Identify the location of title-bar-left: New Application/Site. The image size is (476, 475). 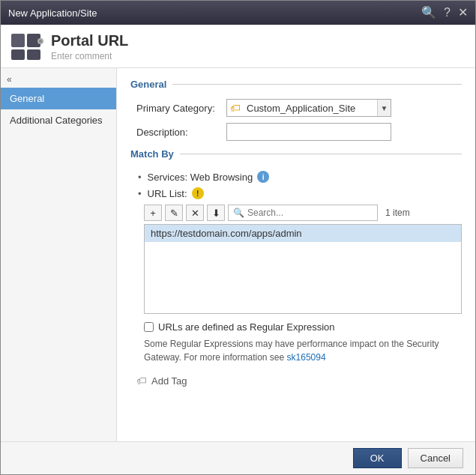
(52, 13).